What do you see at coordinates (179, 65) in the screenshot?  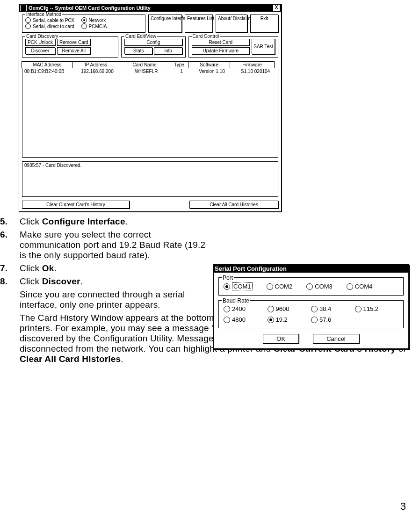 I see `col-type: Type` at bounding box center [179, 65].